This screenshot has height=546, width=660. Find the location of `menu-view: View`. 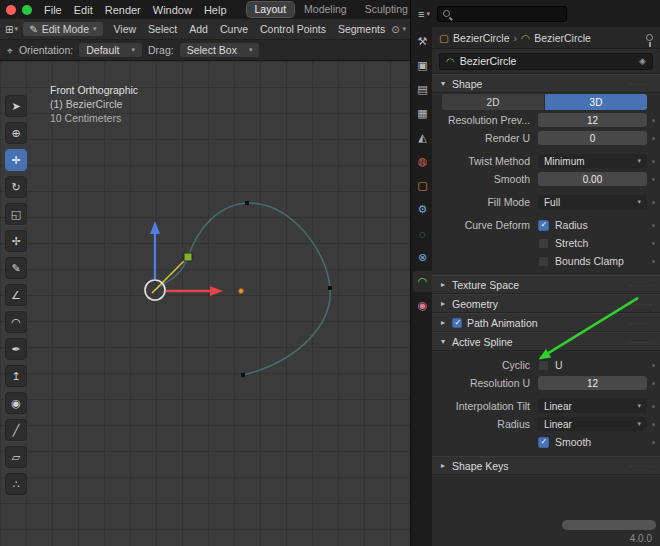

menu-view: View is located at coordinates (126, 29).